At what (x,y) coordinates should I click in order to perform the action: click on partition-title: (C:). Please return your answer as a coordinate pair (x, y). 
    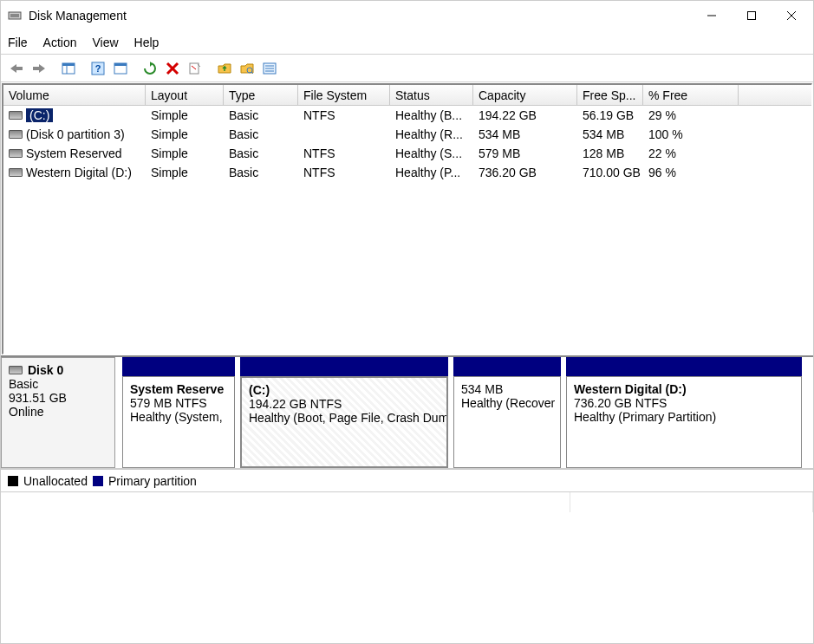
    Looking at the image, I should click on (344, 390).